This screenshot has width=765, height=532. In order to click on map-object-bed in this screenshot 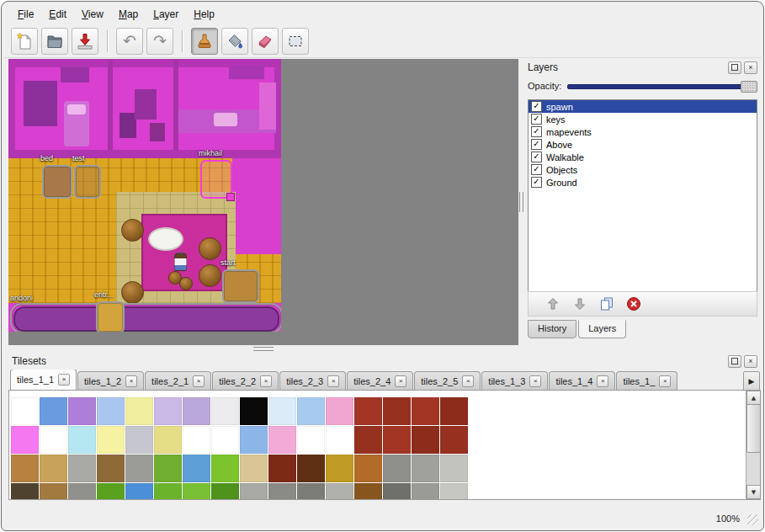, I will do `click(57, 182)`.